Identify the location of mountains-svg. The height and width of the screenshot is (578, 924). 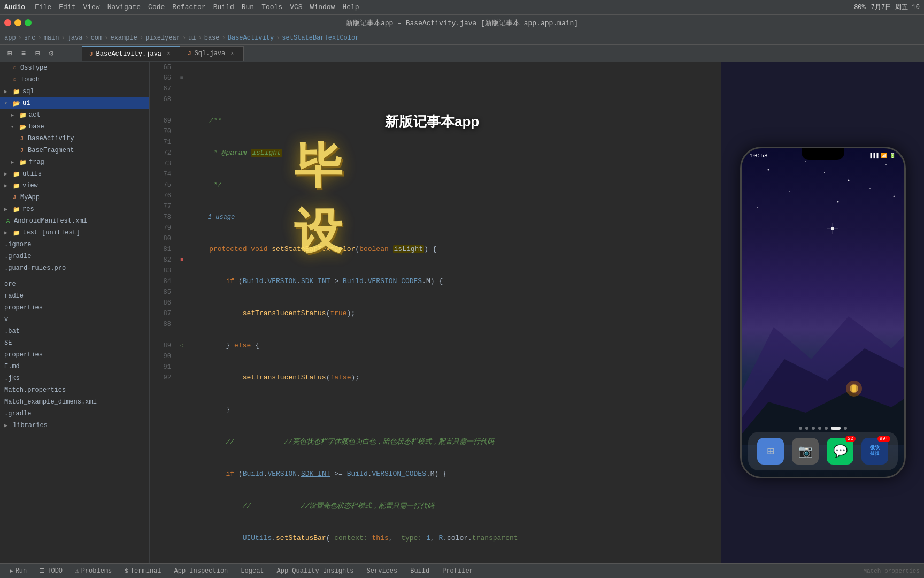
(823, 364).